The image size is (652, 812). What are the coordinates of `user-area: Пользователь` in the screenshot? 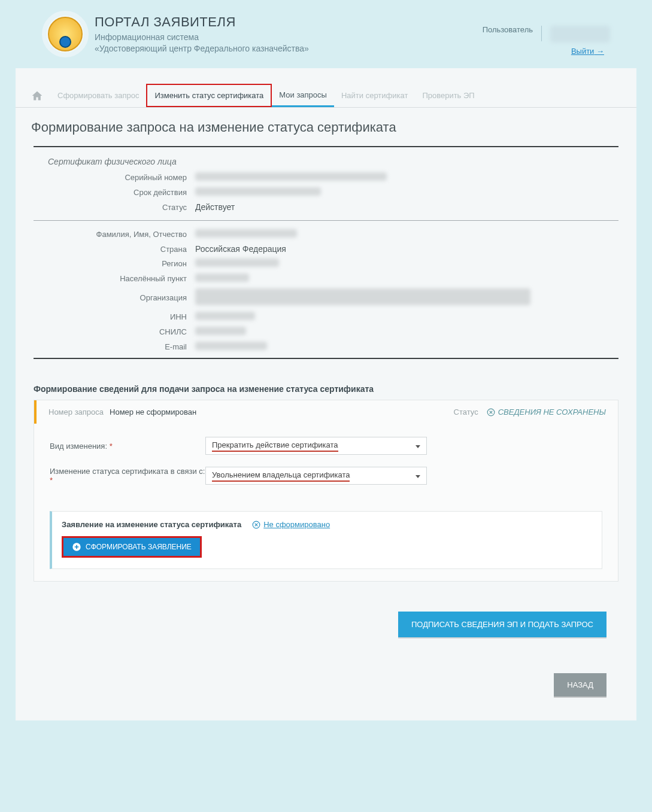 It's located at (546, 34).